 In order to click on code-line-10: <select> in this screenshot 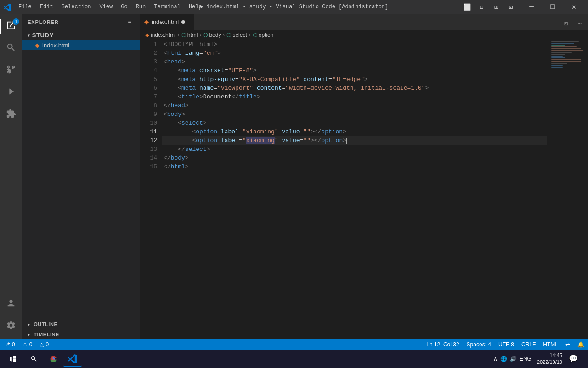, I will do `click(354, 123)`.